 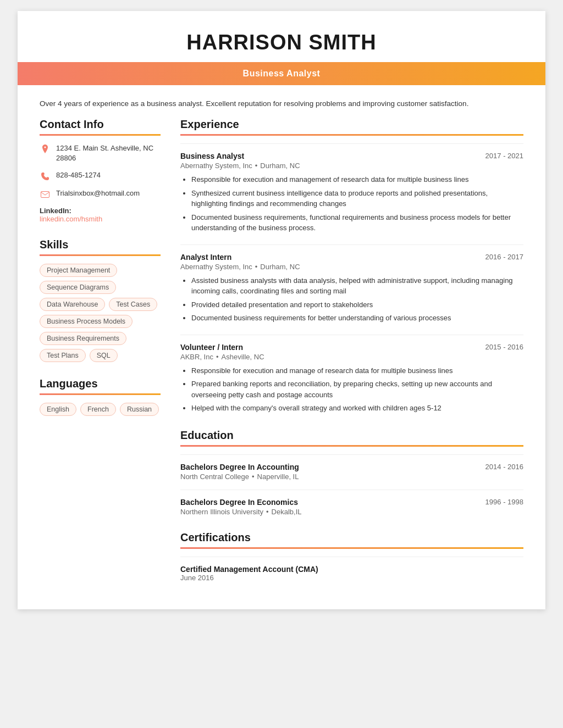 I want to click on exp-date: 2016 - 2017, so click(x=505, y=257).